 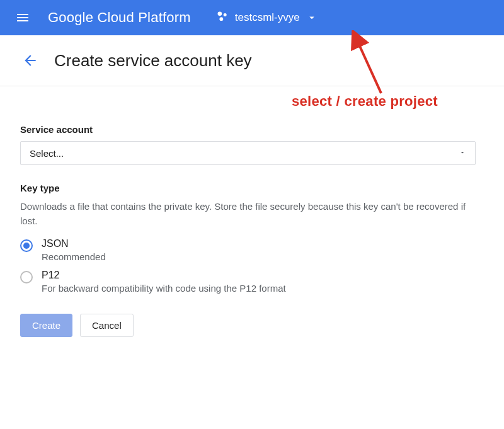 What do you see at coordinates (312, 18) in the screenshot?
I see `chevron-down-icon` at bounding box center [312, 18].